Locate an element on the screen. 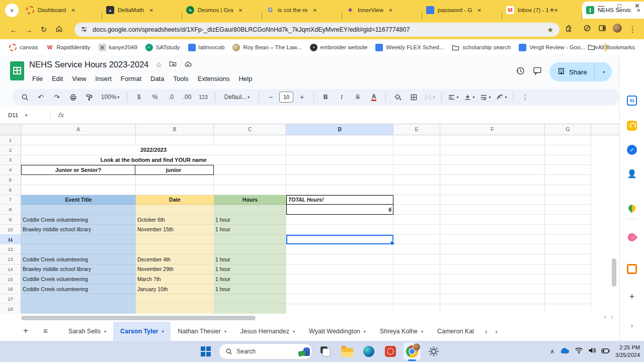  cell-D15 is located at coordinates (340, 280).